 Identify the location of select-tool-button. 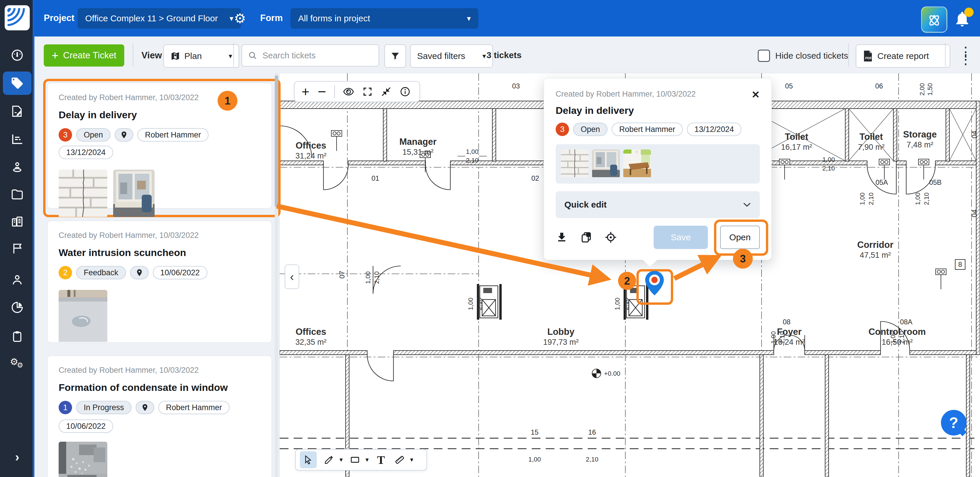
(308, 460).